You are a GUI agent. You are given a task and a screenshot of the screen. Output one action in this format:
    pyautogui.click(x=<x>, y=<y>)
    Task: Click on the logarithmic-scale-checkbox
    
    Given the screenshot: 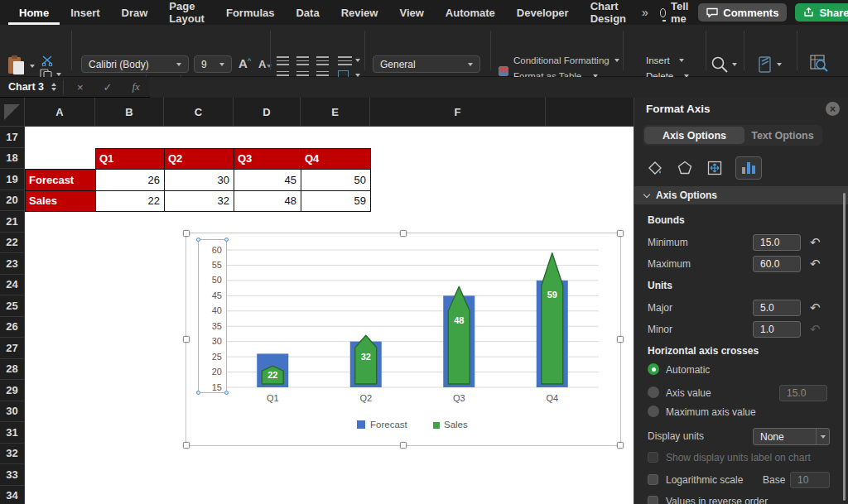 What is the action you would take?
    pyautogui.click(x=653, y=480)
    